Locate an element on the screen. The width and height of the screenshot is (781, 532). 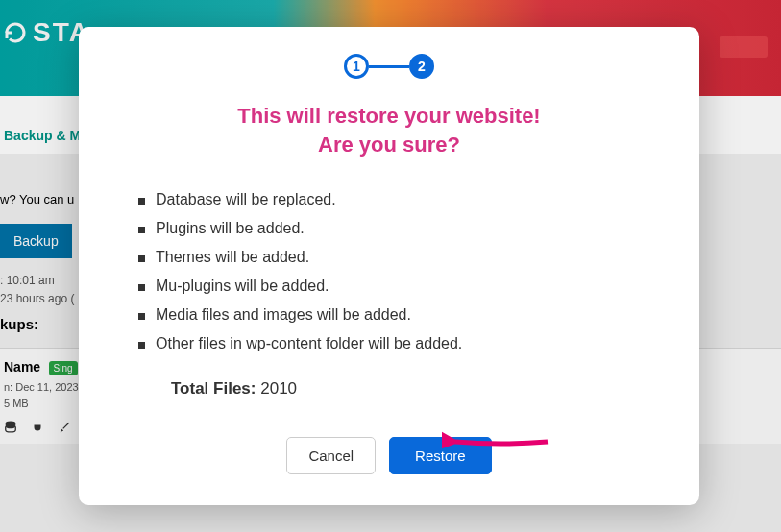
modal-title: This will restore your website! Are you … is located at coordinates (389, 131).